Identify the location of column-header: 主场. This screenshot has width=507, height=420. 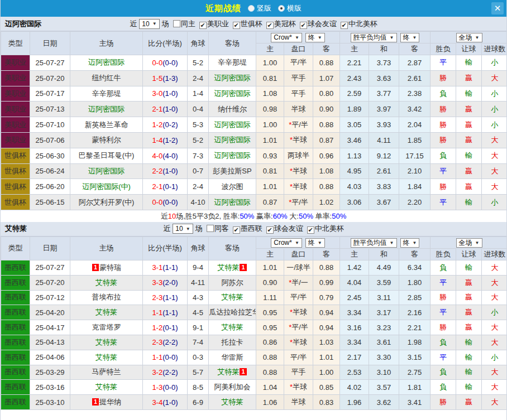
(107, 44).